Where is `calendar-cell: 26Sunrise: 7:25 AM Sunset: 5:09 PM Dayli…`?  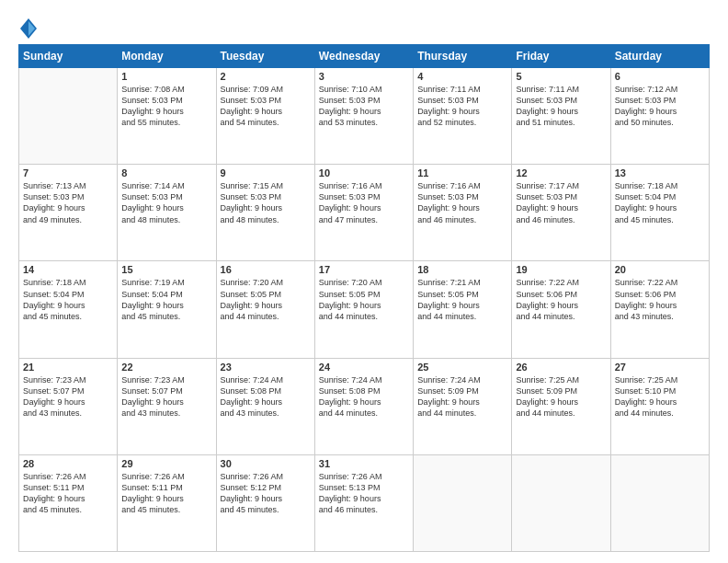
calendar-cell: 26Sunrise: 7:25 AM Sunset: 5:09 PM Dayli… is located at coordinates (561, 407).